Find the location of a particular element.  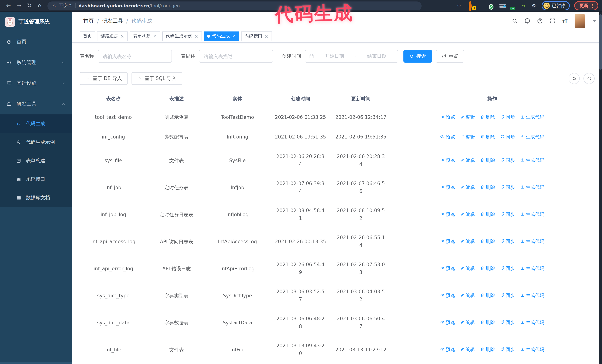

browser-scrollbar is located at coordinates (601, 188).